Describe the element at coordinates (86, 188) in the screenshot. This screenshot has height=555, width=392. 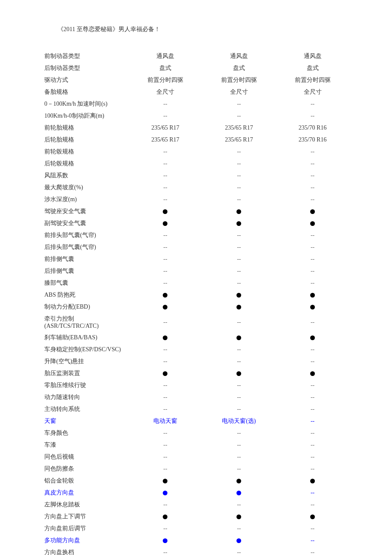
I see `spec-label: 最大爬坡度(%)` at that location.